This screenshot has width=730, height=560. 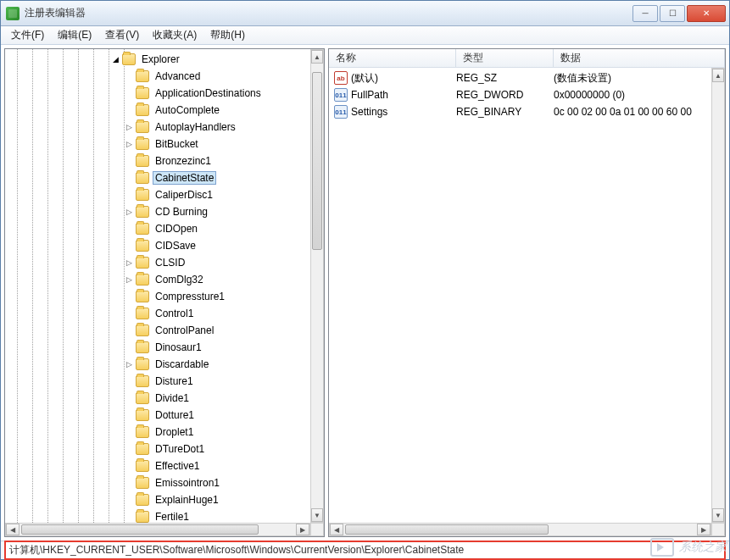 What do you see at coordinates (158, 313) in the screenshot?
I see `tree-node: Control1` at bounding box center [158, 313].